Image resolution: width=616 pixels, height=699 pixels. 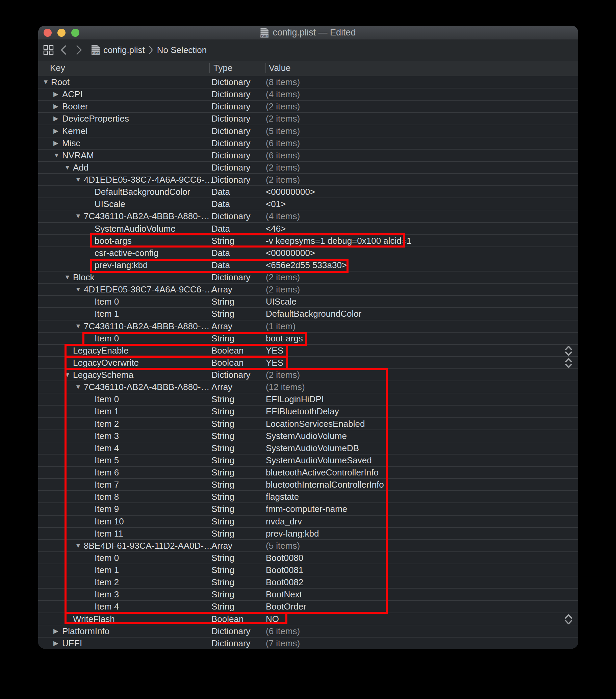 What do you see at coordinates (308, 509) in the screenshot?
I see `plist-row-item-9: Item 9 String fmm-computer-name` at bounding box center [308, 509].